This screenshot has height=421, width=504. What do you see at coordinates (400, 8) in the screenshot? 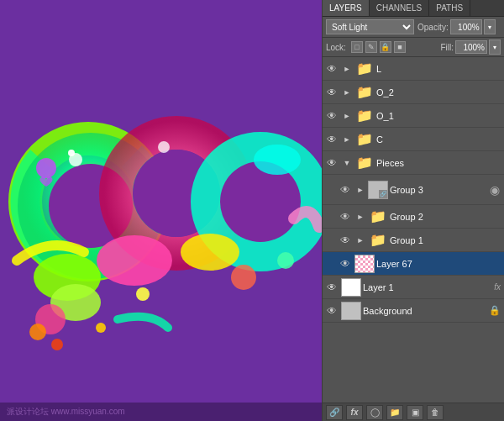
I see `tab-channels: CHANNELS` at bounding box center [400, 8].